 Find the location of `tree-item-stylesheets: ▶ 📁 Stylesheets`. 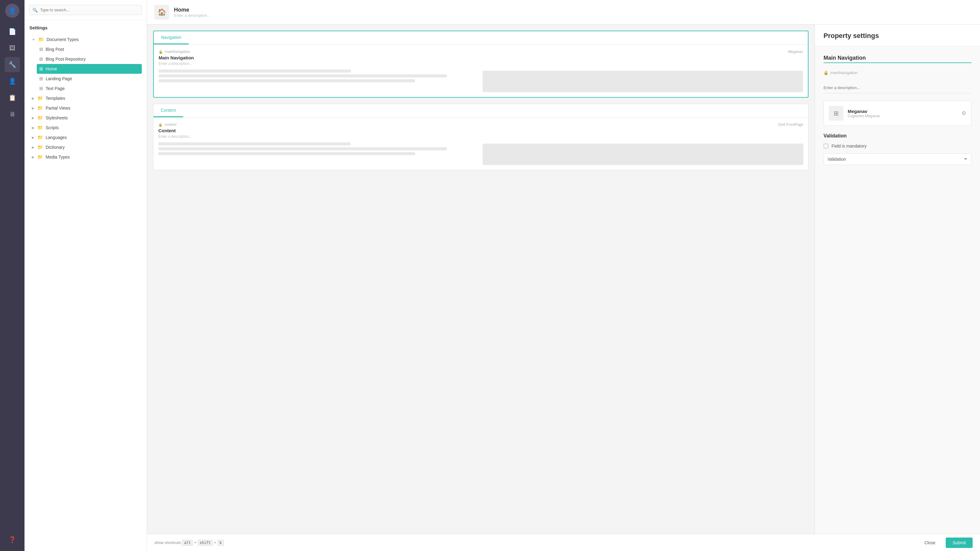

tree-item-stylesheets: ▶ 📁 Stylesheets is located at coordinates (86, 118).